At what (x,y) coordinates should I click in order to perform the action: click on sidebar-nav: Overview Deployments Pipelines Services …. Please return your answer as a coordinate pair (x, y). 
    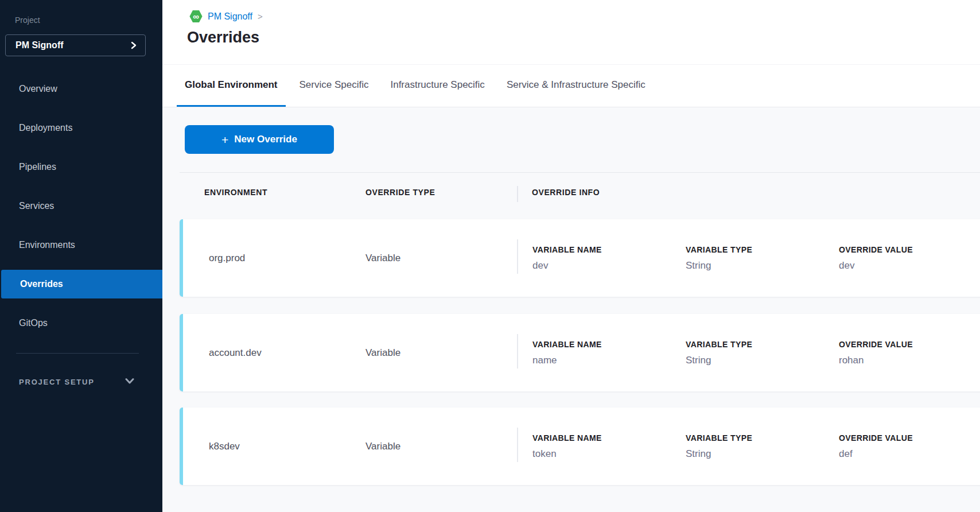
    Looking at the image, I should click on (81, 206).